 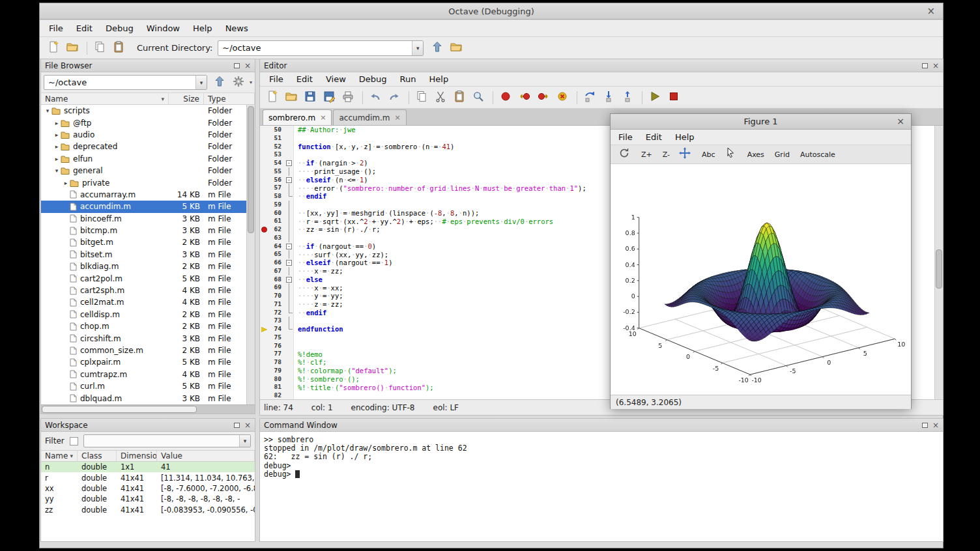 What do you see at coordinates (59, 456) in the screenshot?
I see `workspace-column-name: Name▾` at bounding box center [59, 456].